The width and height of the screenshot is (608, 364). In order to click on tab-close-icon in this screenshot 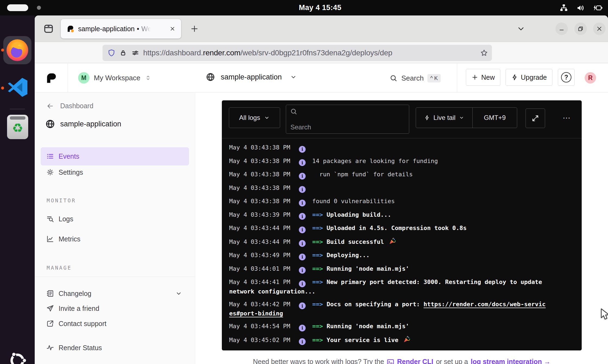, I will do `click(172, 29)`.